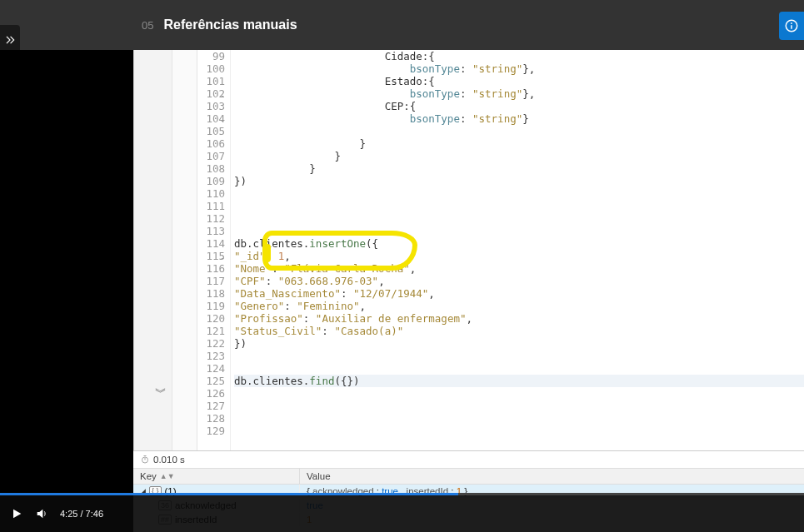 This screenshot has width=804, height=532. I want to click on col-key-header: Key ▲▼, so click(217, 476).